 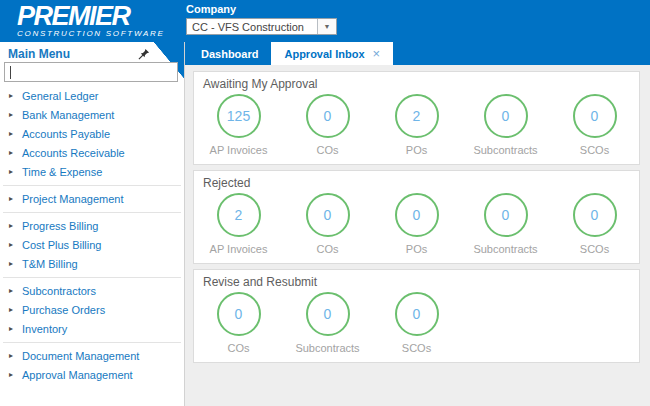 What do you see at coordinates (262, 26) in the screenshot?
I see `company-dropdown: CC - VFS Construction ▼` at bounding box center [262, 26].